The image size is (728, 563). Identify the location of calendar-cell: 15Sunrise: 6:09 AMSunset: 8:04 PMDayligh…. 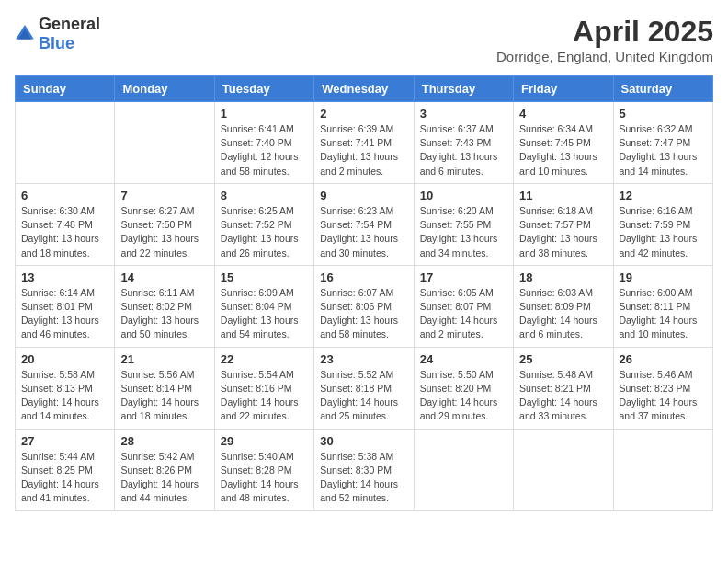
(264, 305).